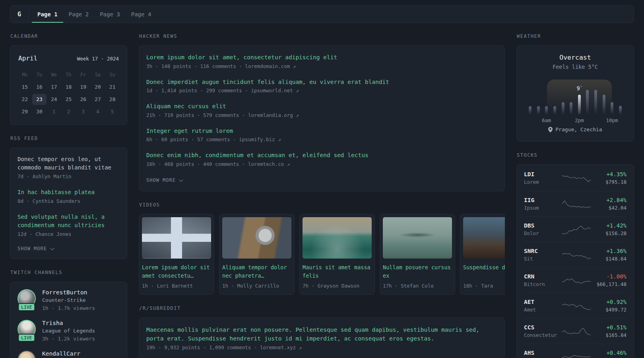  I want to click on external-link-icon: ↗, so click(297, 115).